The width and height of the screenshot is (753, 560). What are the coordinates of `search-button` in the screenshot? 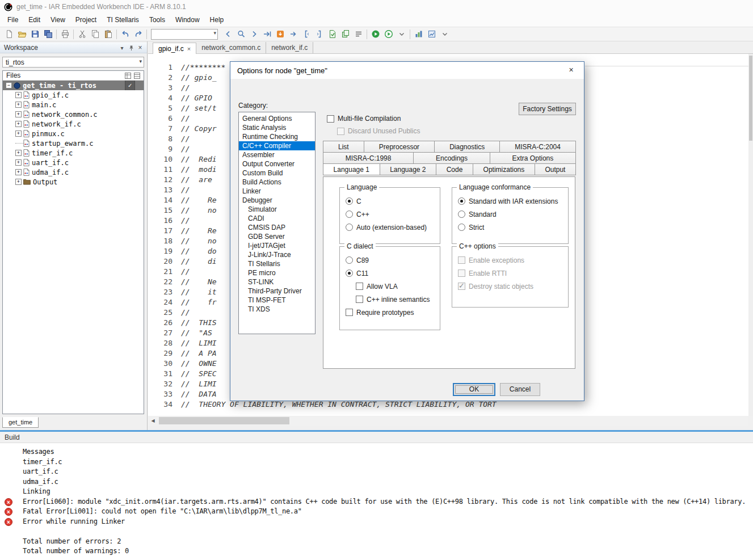 It's located at (241, 34).